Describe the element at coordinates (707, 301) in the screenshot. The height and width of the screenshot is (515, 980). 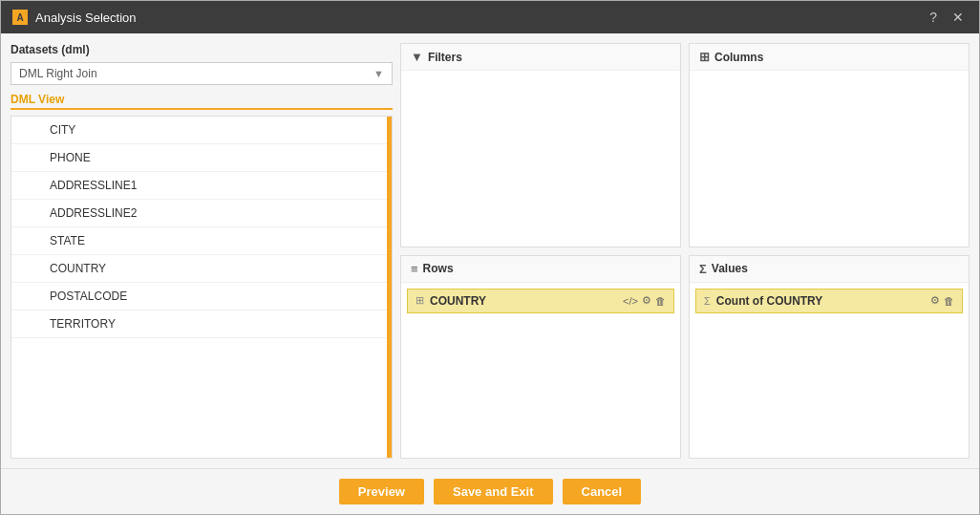
I see `values-item-sigma-icon: Σ` at that location.